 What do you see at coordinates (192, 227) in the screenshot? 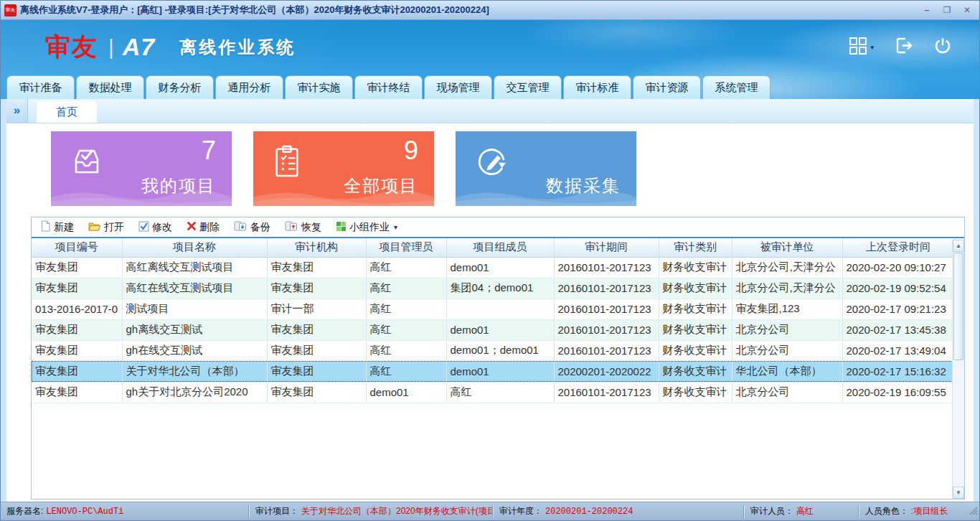
I see `delete-x-icon` at bounding box center [192, 227].